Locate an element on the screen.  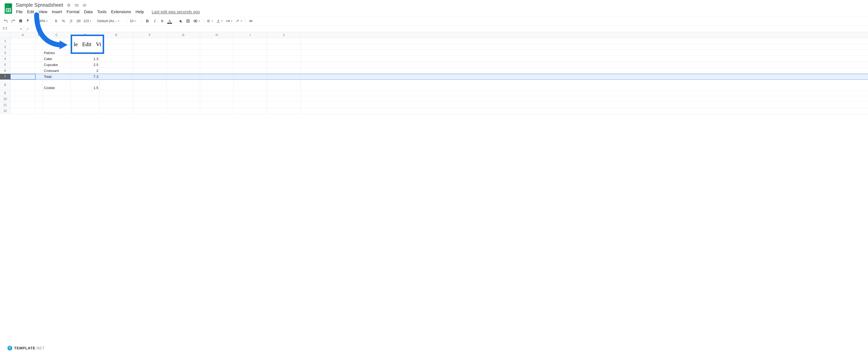
cell-F7 is located at coordinates (150, 77).